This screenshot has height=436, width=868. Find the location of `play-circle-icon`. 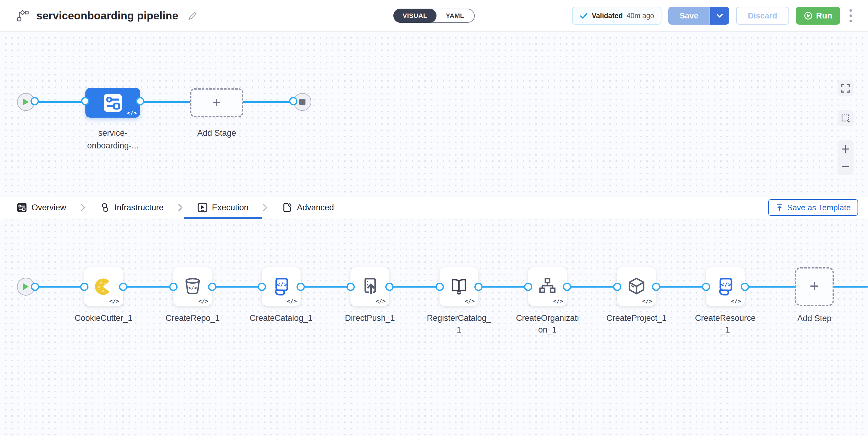

play-circle-icon is located at coordinates (808, 15).